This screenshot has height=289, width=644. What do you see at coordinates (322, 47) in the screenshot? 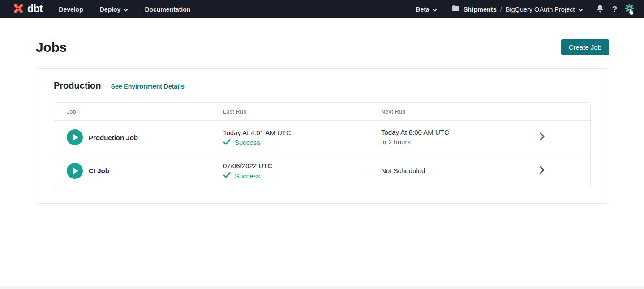
I see `page-header: Jobs Create Job` at bounding box center [322, 47].